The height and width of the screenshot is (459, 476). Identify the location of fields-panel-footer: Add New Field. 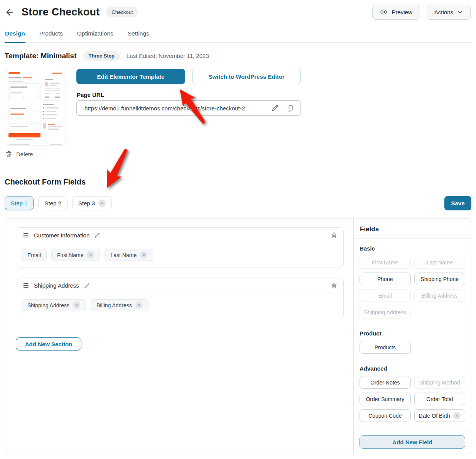
(412, 442).